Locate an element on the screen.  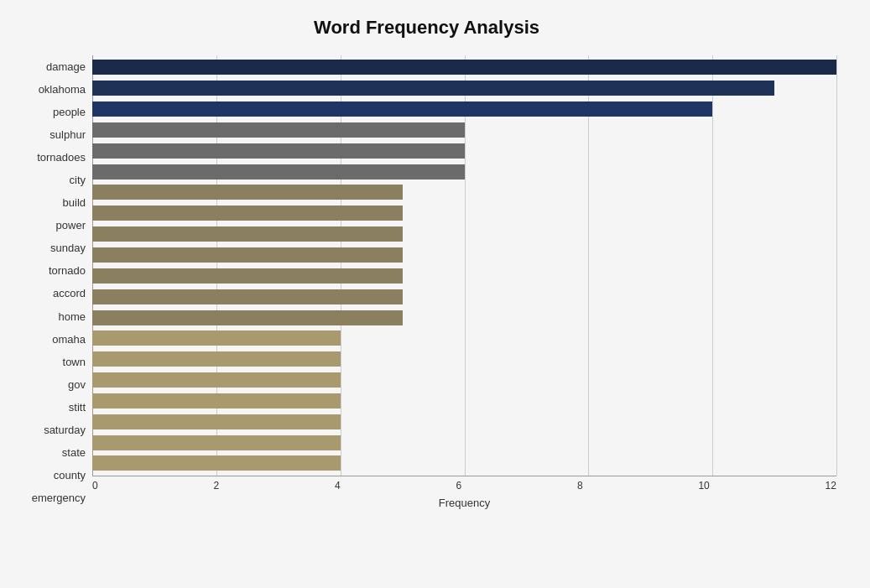
y-label: omaha is located at coordinates (69, 339).